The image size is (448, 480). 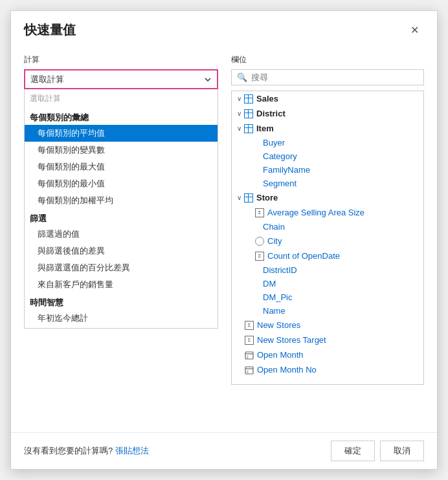 I want to click on tree-child-segment: Segment, so click(x=328, y=184).